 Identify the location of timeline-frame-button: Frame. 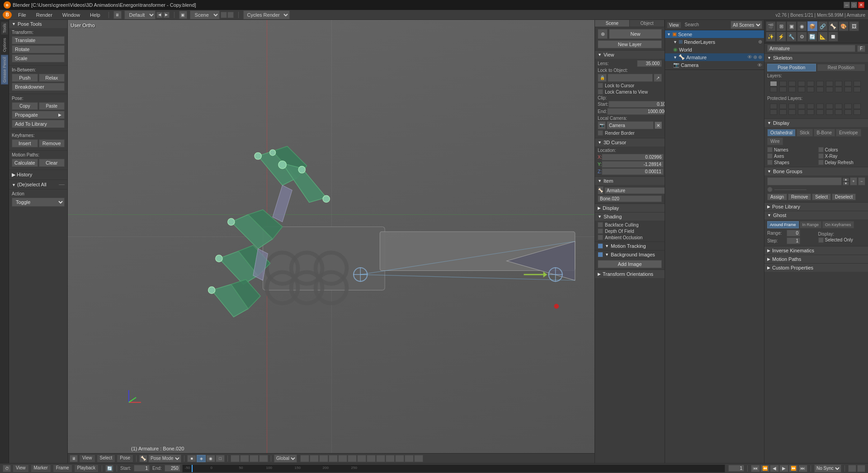
(62, 468).